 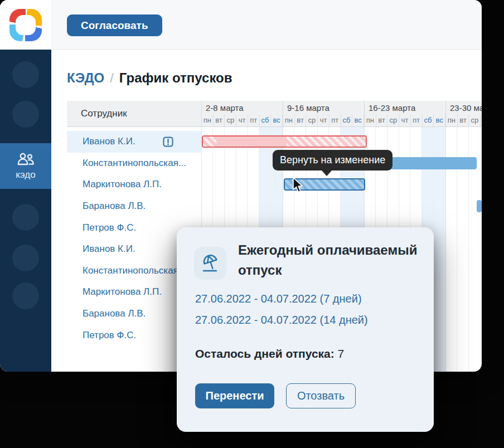 What do you see at coordinates (86, 78) in the screenshot?
I see `breadcrumb-section-link: КЭДО` at bounding box center [86, 78].